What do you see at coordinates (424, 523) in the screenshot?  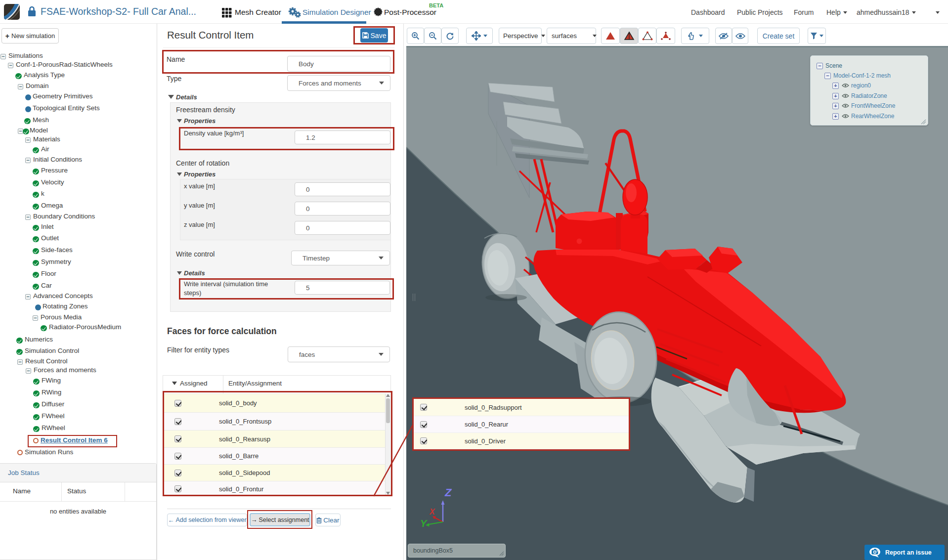 I see `svg-text: Y` at bounding box center [424, 523].